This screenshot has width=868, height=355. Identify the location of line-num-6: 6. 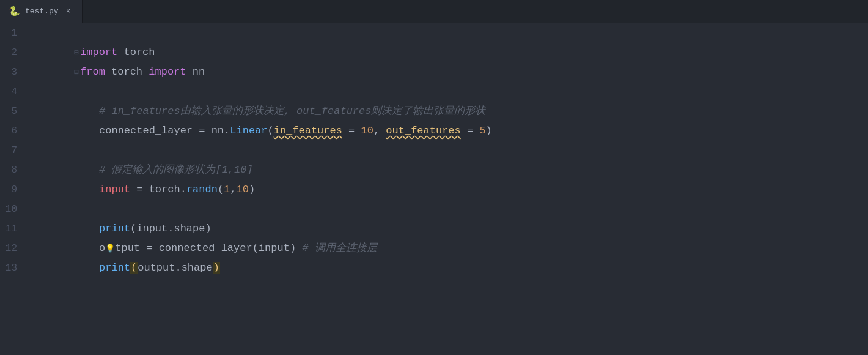
(12, 131).